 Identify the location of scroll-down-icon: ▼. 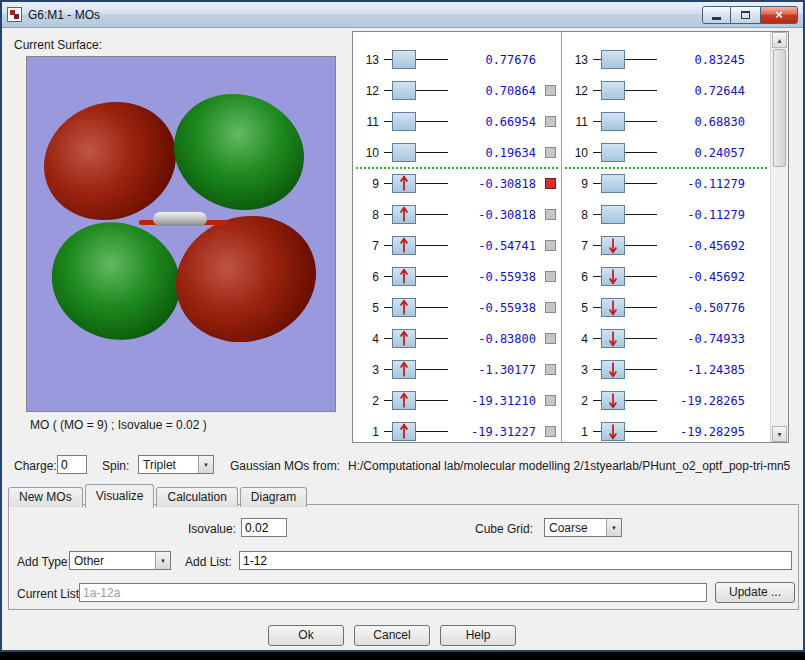
(780, 434).